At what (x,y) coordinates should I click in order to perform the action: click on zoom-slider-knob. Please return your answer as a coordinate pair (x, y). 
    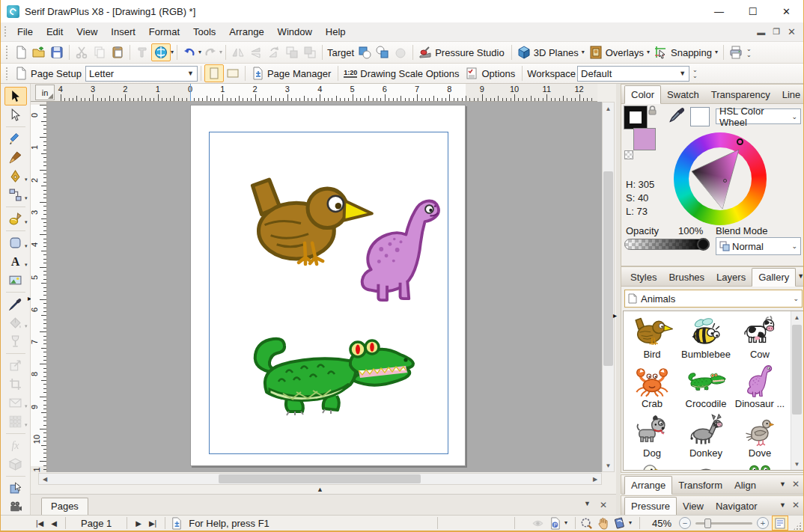
    Looking at the image, I should click on (708, 524).